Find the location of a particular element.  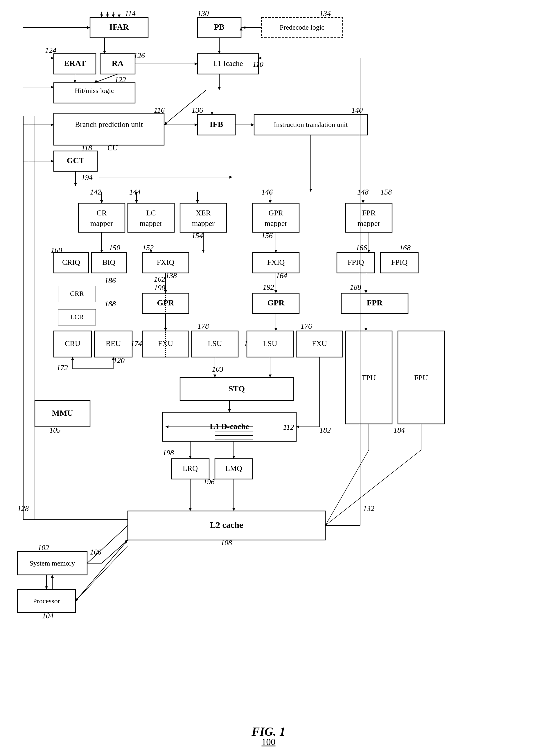

beu-label: BEU is located at coordinates (113, 344).